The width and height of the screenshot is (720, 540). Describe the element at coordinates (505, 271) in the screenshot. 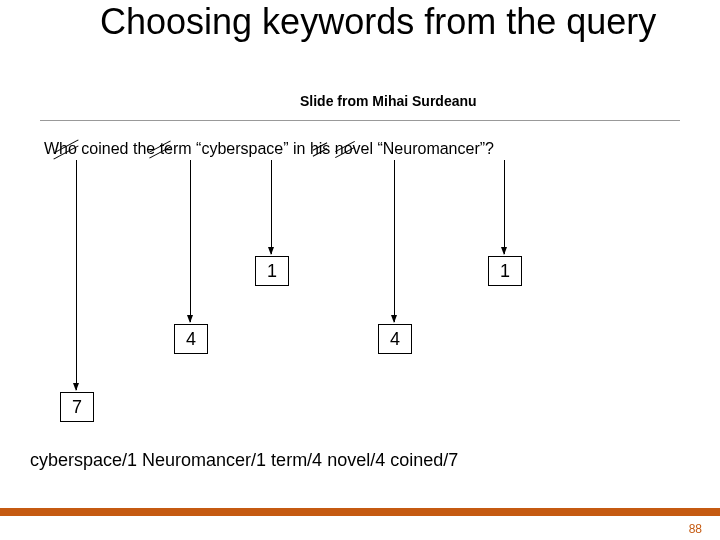

I see `weight-box-neuromancer: 1` at that location.